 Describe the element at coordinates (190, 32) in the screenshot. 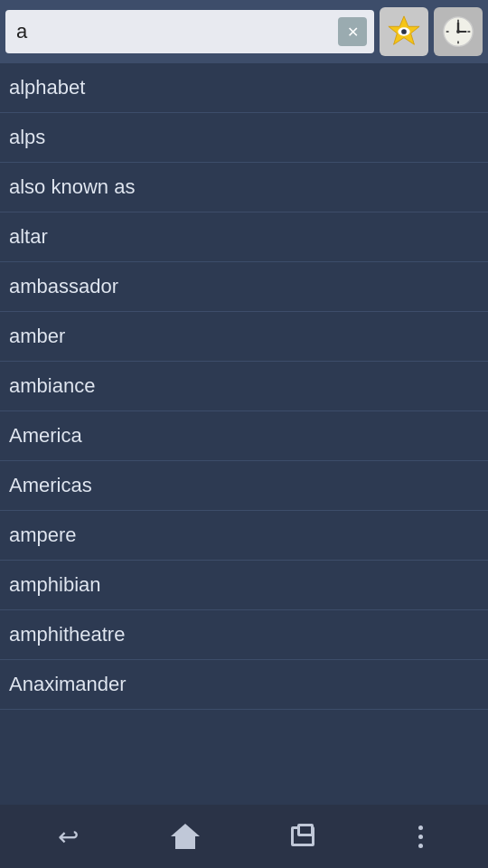

I see `search-input: a` at that location.